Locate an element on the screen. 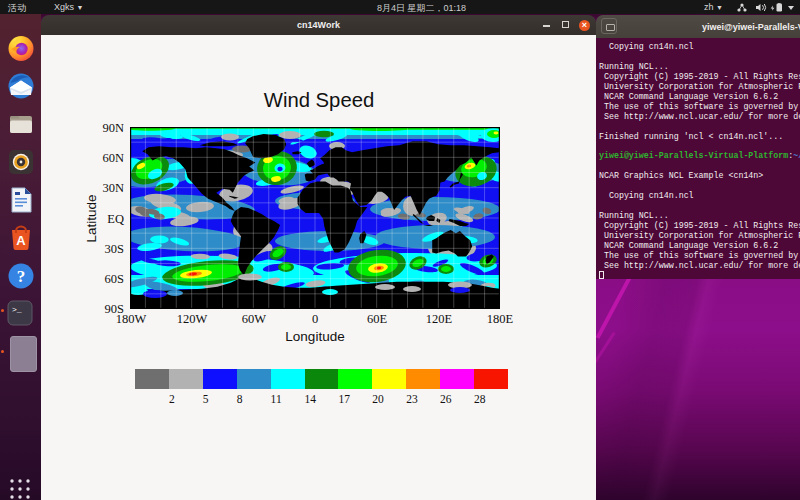 The height and width of the screenshot is (500, 800). svg-text: A is located at coordinates (21, 240).